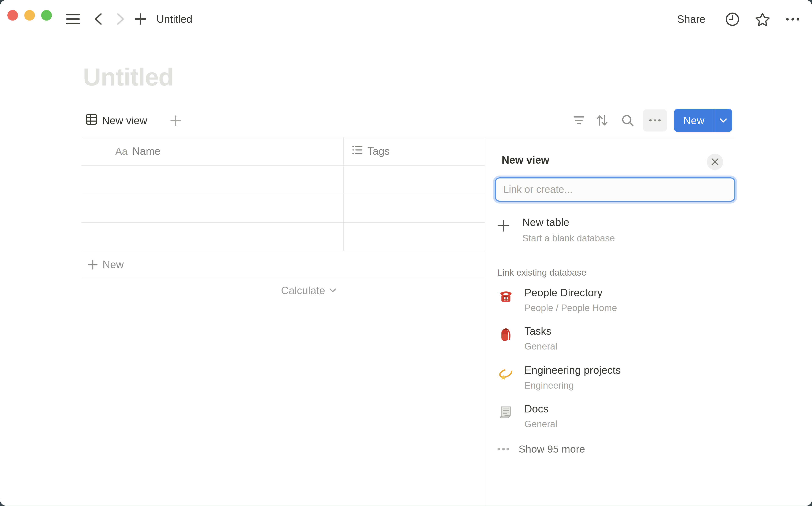 This screenshot has width=812, height=506. I want to click on new-table-subtitle: Start a blank database, so click(569, 238).